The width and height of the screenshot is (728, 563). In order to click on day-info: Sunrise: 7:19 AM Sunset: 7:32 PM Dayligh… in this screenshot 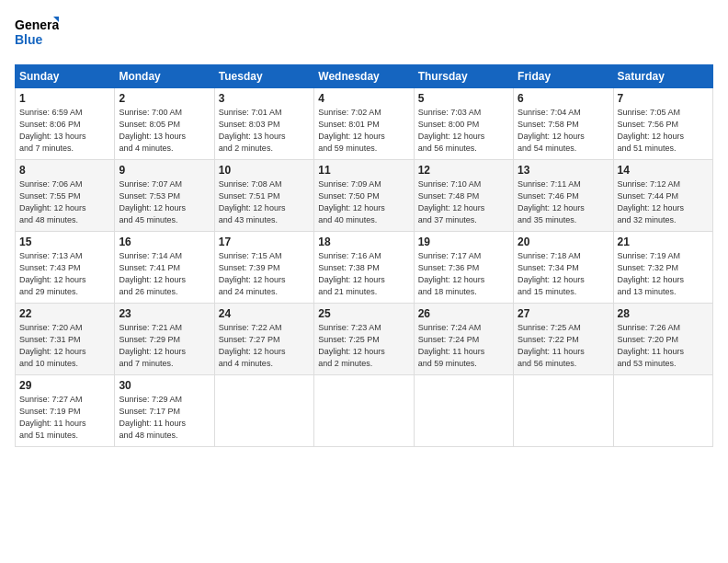, I will do `click(664, 274)`.